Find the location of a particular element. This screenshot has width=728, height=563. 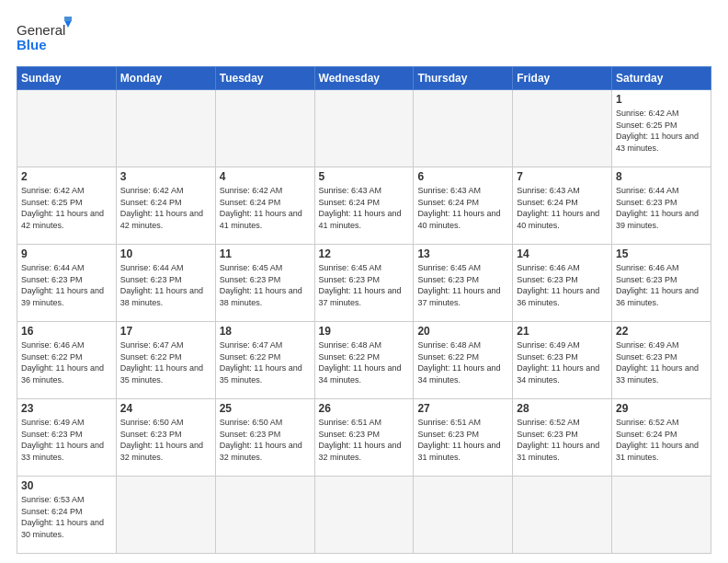

weekday-header: Saturday is located at coordinates (662, 79).